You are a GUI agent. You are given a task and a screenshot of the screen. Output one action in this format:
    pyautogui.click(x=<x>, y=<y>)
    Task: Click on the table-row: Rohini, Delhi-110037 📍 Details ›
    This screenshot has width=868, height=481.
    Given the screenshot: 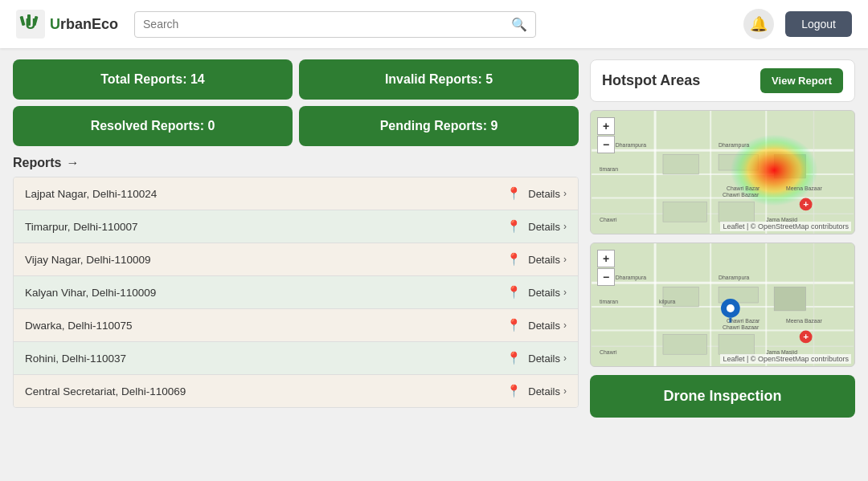 What is the action you would take?
    pyautogui.click(x=296, y=358)
    